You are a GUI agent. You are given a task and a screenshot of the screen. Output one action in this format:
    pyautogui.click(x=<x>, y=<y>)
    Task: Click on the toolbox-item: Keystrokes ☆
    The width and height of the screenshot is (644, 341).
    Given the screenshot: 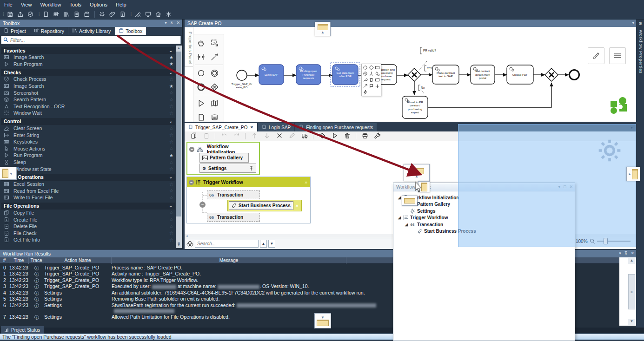 What is the action you would take?
    pyautogui.click(x=88, y=142)
    